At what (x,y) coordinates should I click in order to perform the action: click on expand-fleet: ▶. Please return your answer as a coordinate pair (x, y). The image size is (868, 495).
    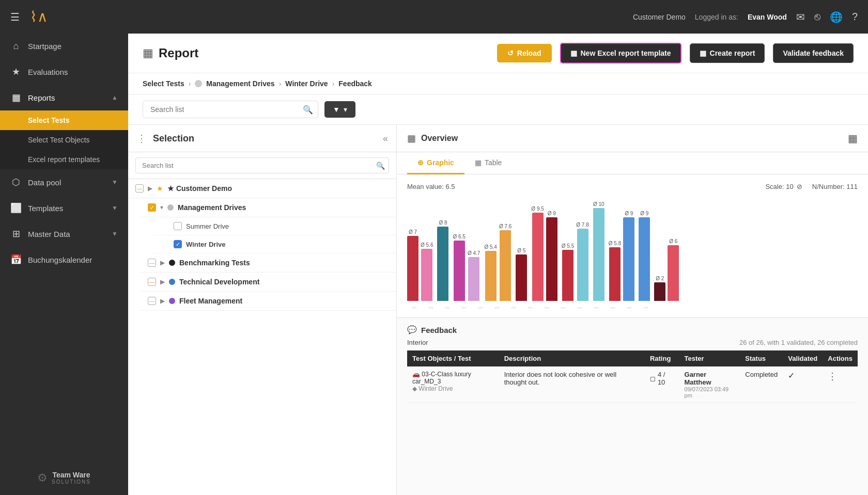
    Looking at the image, I should click on (162, 301).